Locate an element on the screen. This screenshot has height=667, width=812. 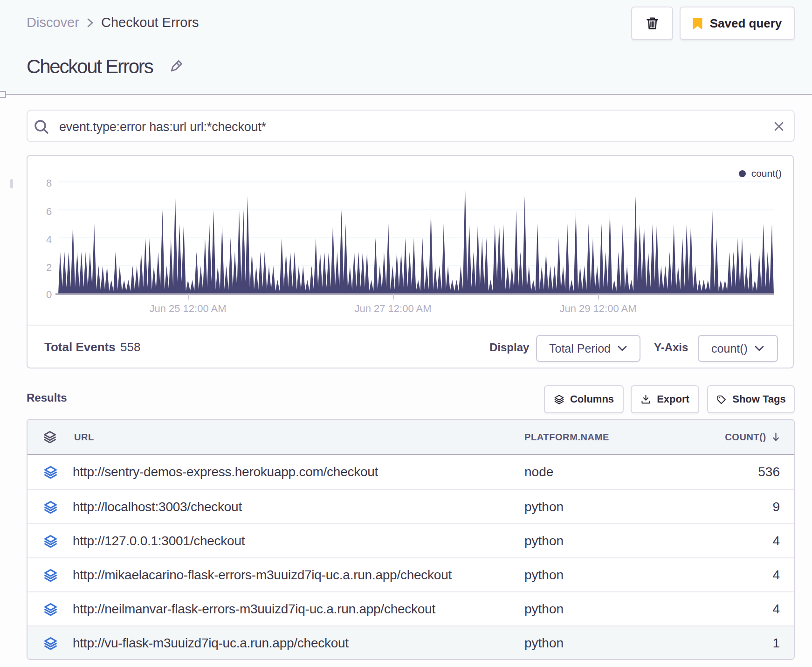
svg-text: 0 is located at coordinates (49, 295).